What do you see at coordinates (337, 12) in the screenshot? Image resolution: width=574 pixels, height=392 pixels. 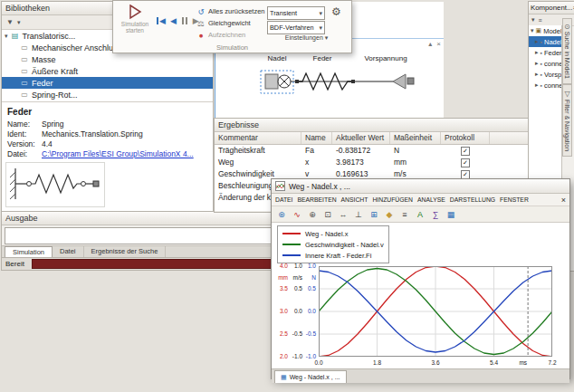 I see `gear-icon: ⚙` at bounding box center [337, 12].